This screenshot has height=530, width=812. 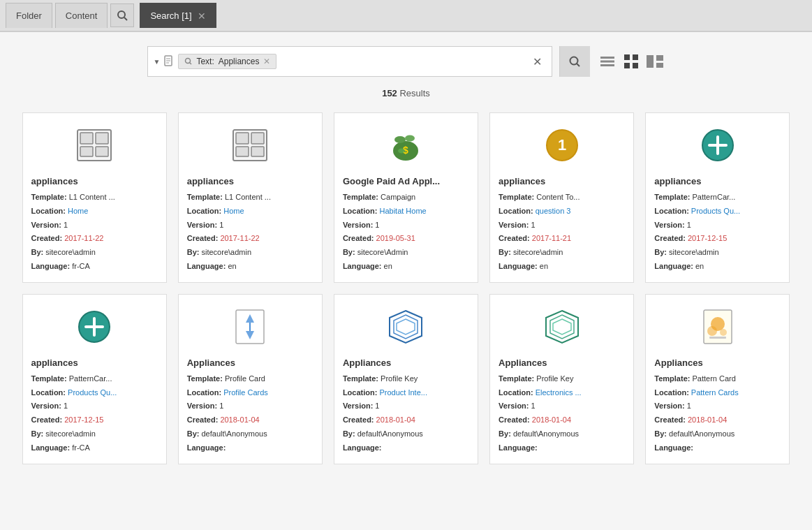 I want to click on result-card-2: $ Google Paid Ad Appl... Template: Campa…, so click(x=406, y=198).